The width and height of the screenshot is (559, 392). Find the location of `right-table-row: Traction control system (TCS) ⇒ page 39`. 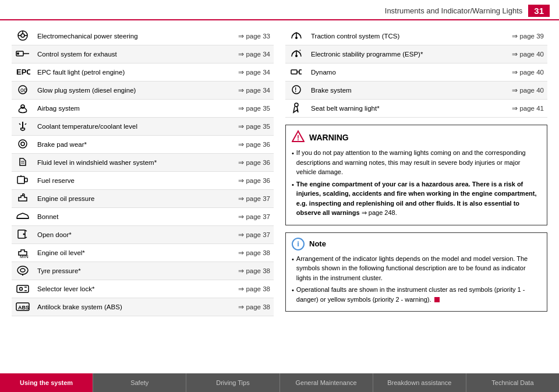

right-table-row: Traction control system (TCS) ⇒ page 39 is located at coordinates (416, 36).